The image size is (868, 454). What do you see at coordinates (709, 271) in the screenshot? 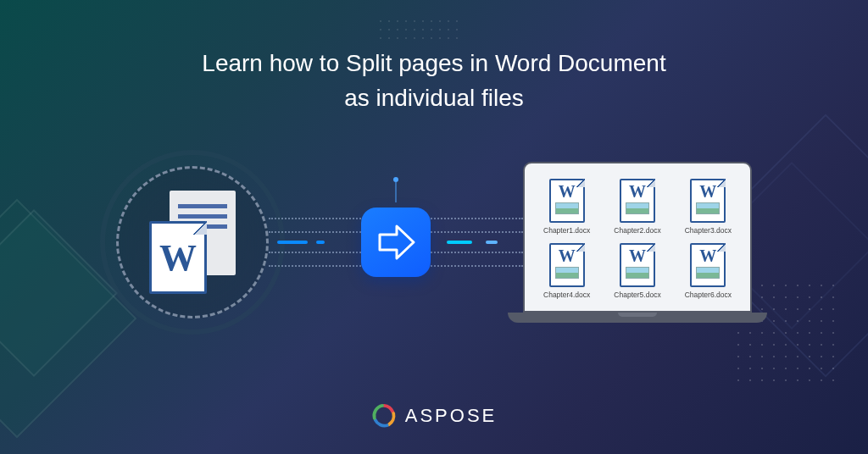
I see `output-file: W Chapter6.docx` at bounding box center [709, 271].